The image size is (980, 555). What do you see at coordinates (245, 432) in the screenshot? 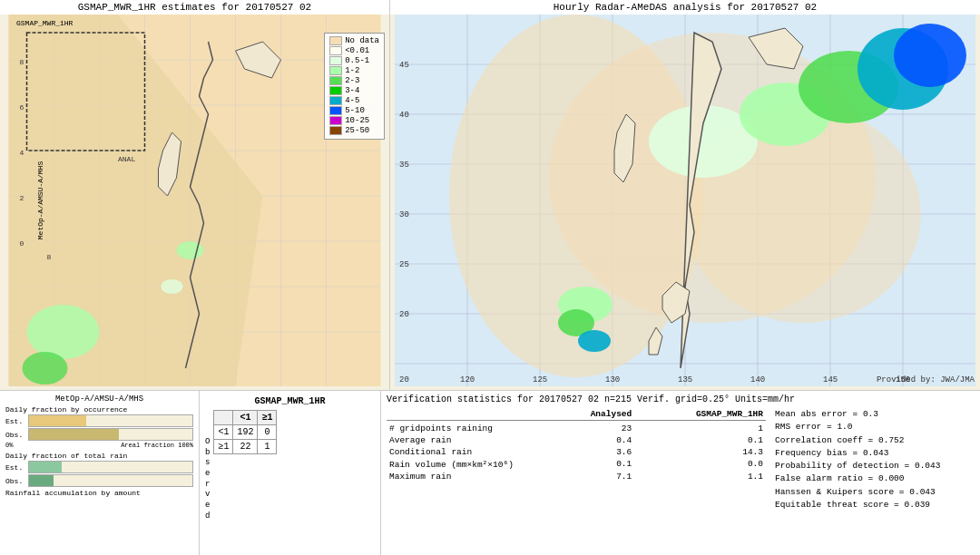
I see `table-wrap: <1 ≥1 <1 192 0 ≥1` at bounding box center [245, 432].